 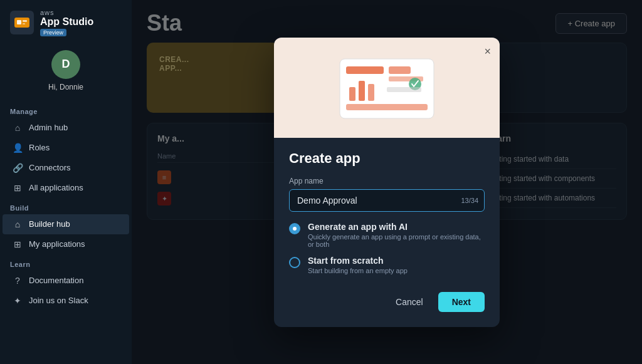 I want to click on sidebar-item-label-admin-hub: Admin hub, so click(x=48, y=128).